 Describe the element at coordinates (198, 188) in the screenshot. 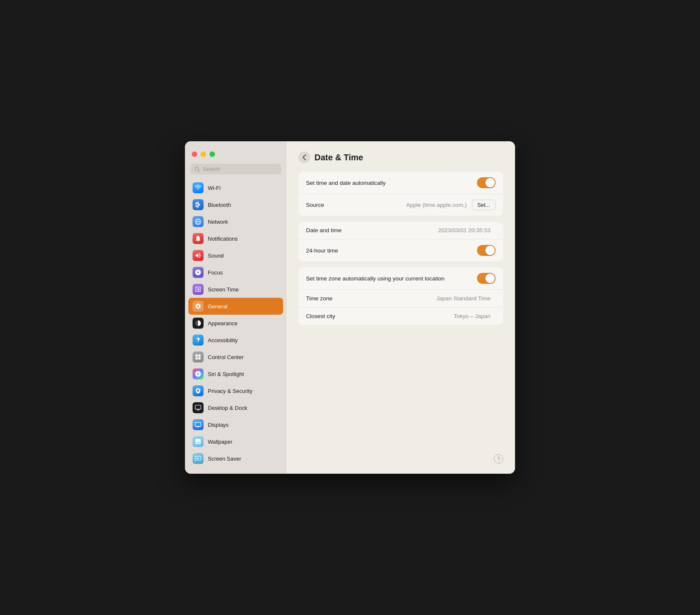

I see `wifi-icon` at that location.